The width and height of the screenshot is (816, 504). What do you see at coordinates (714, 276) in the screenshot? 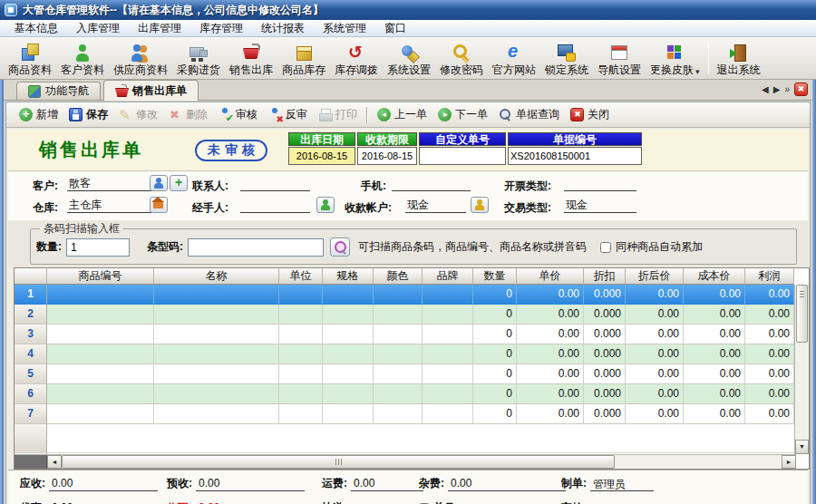
I see `column-header-cost: 成本价` at bounding box center [714, 276].